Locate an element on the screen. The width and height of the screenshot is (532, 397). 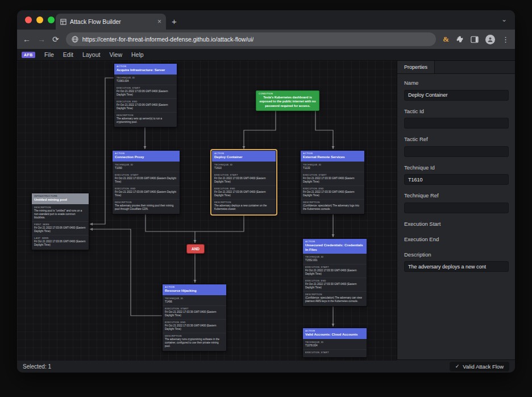
valid-flow-badge: ✓ Valid Attack Flow is located at coordinates (480, 366).